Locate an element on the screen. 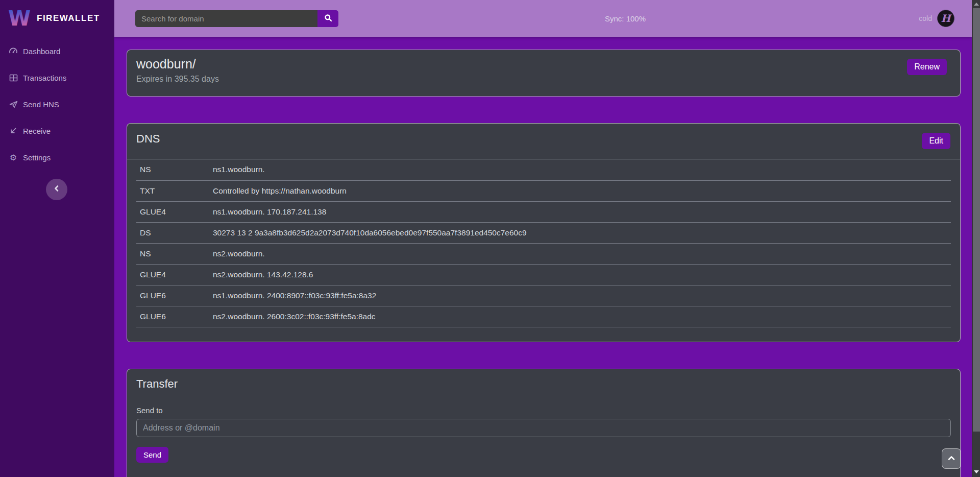 The height and width of the screenshot is (477, 980). transfer-title: Transfer is located at coordinates (544, 384).